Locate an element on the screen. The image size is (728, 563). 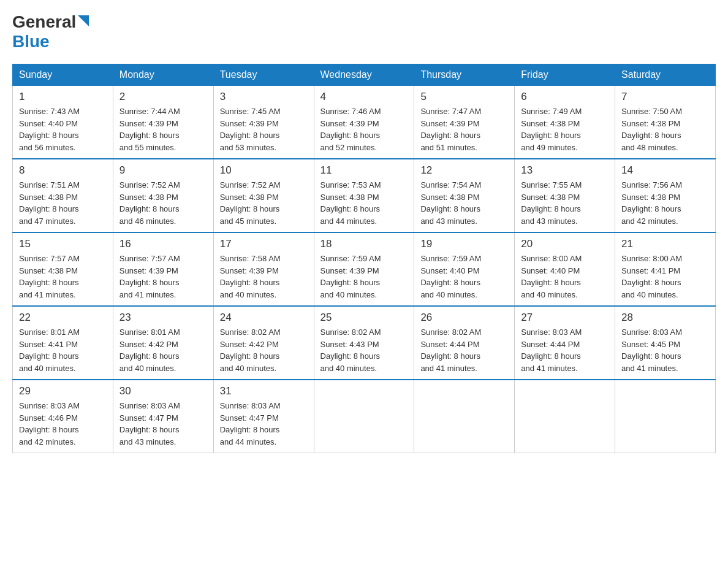
header-tuesday: Tuesday is located at coordinates (264, 75).